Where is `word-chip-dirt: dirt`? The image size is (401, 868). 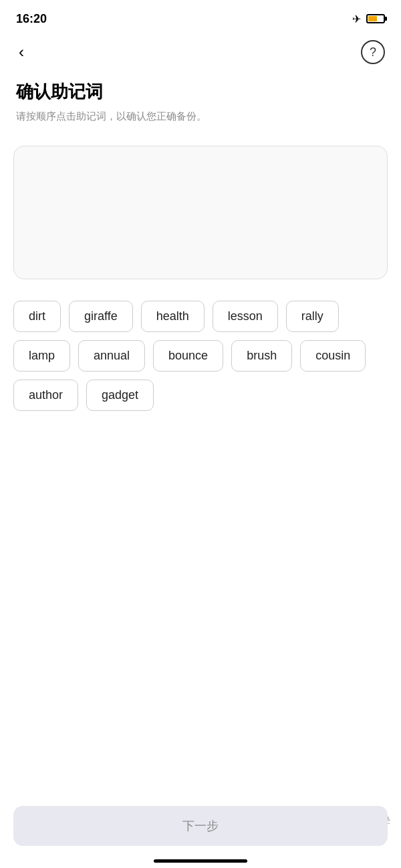
word-chip-dirt: dirt is located at coordinates (37, 317).